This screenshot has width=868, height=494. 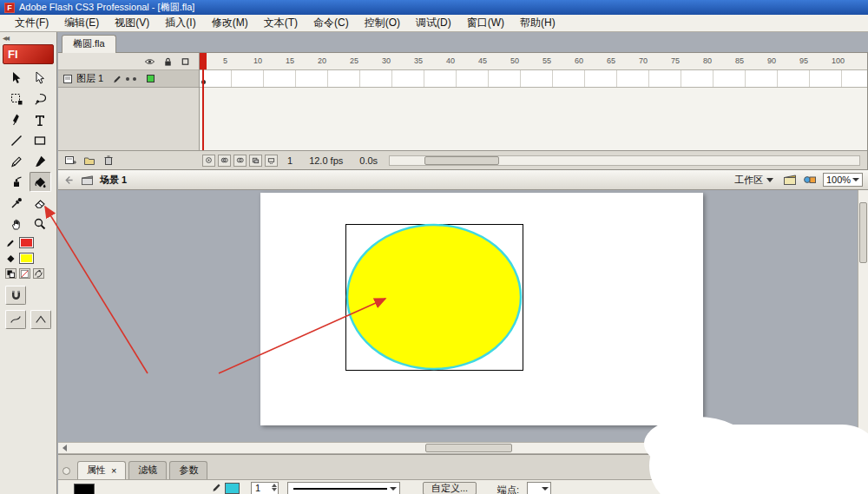 What do you see at coordinates (148, 471) in the screenshot?
I see `tab-filters: 滤镜` at bounding box center [148, 471].